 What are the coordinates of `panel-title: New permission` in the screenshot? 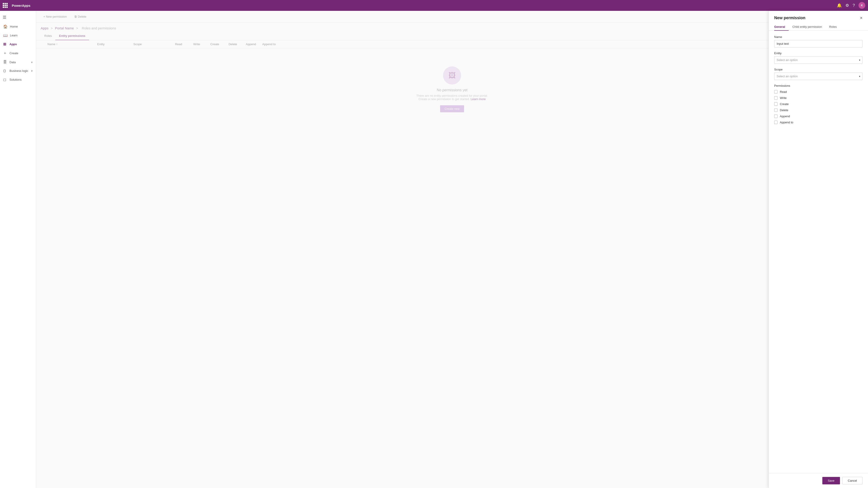 It's located at (790, 18).